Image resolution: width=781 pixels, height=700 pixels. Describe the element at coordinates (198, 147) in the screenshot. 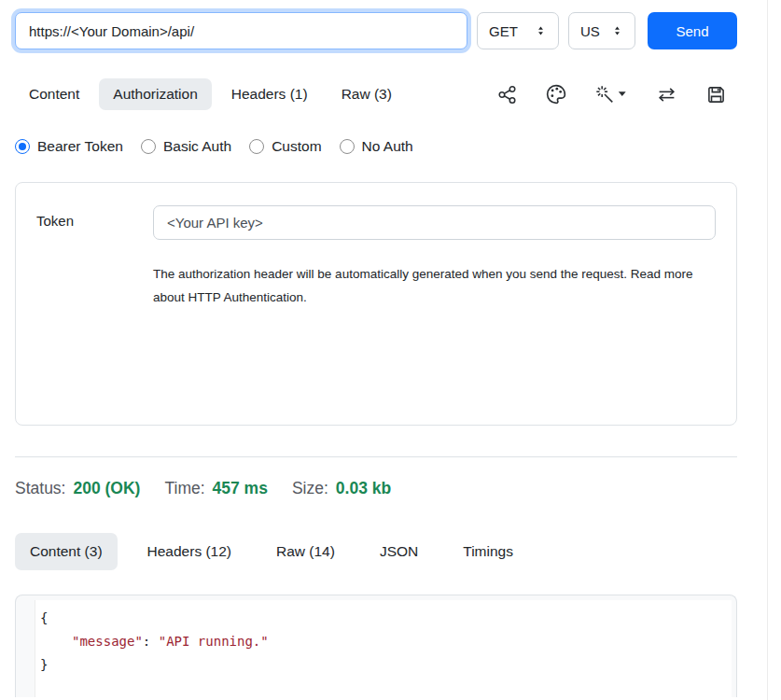

I see `auth-option-label: Basic Auth` at that location.